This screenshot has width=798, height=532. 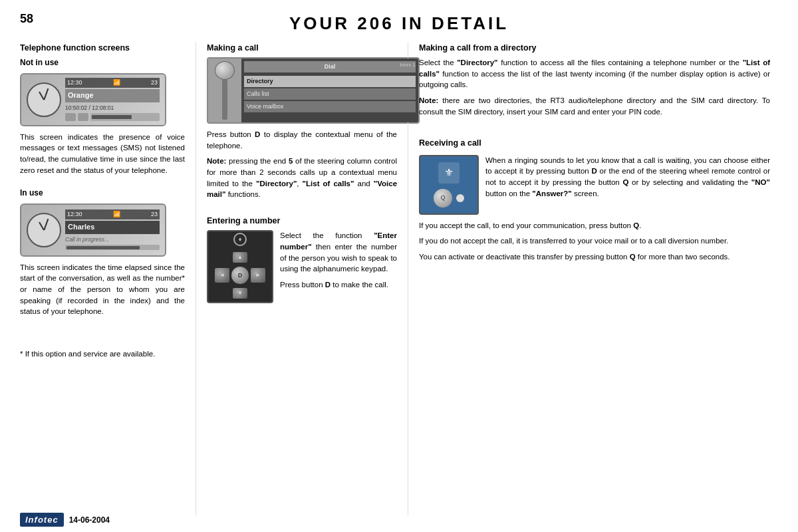 What do you see at coordinates (399, 27) in the screenshot?
I see `page-title: YOUR 206 IN DETAIL` at bounding box center [399, 27].